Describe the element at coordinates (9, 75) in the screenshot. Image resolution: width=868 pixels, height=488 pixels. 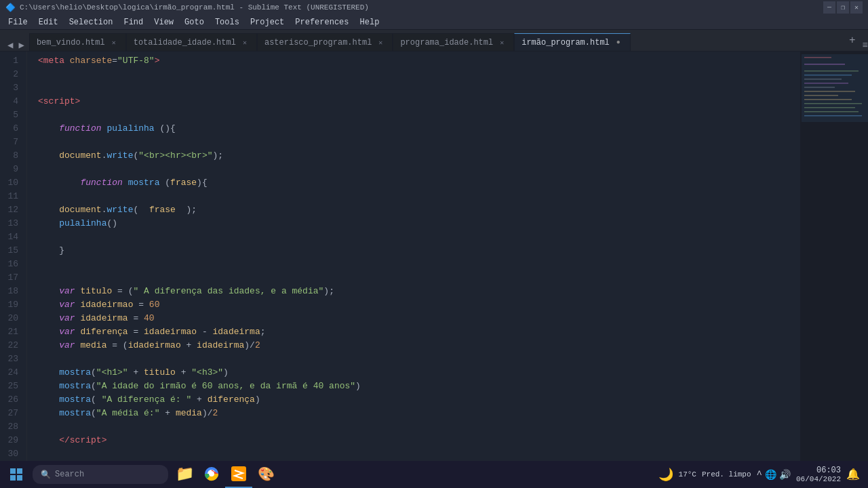
I see `line-num-2: 2` at that location.